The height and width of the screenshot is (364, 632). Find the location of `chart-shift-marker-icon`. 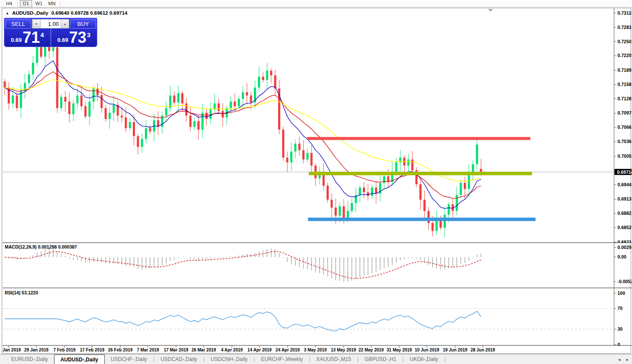

chart-shift-marker-icon is located at coordinates (491, 10).